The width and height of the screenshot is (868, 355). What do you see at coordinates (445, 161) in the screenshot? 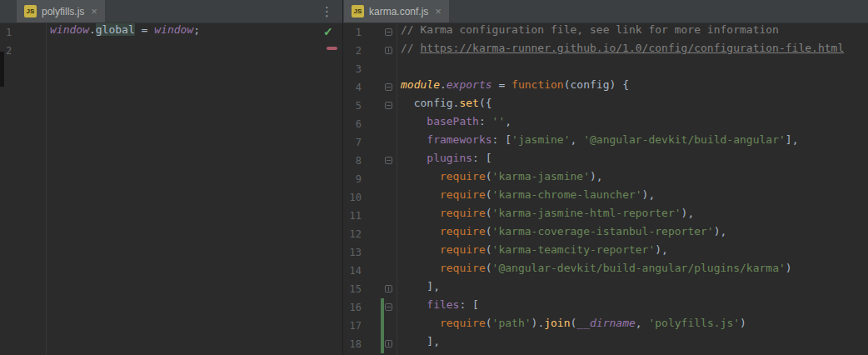
I see `code-text: plugins: [` at bounding box center [445, 161].